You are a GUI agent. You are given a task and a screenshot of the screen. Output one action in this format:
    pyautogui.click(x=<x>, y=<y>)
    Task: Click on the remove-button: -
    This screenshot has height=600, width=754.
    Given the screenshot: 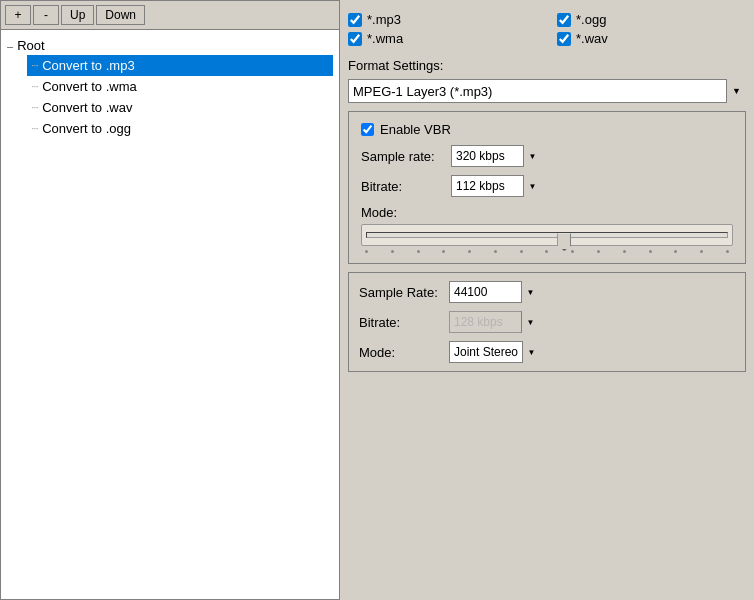 What is the action you would take?
    pyautogui.click(x=46, y=15)
    